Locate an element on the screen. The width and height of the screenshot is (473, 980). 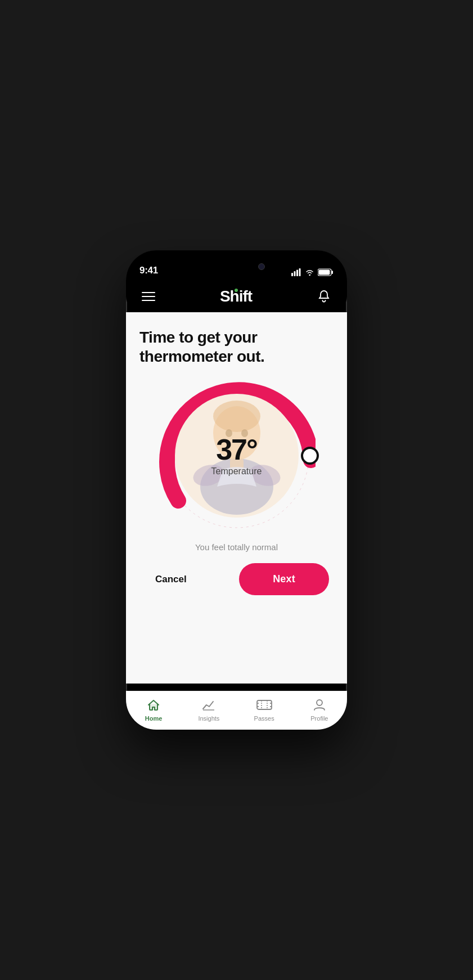
temperature-dial: 37° Temperature is located at coordinates (237, 456).